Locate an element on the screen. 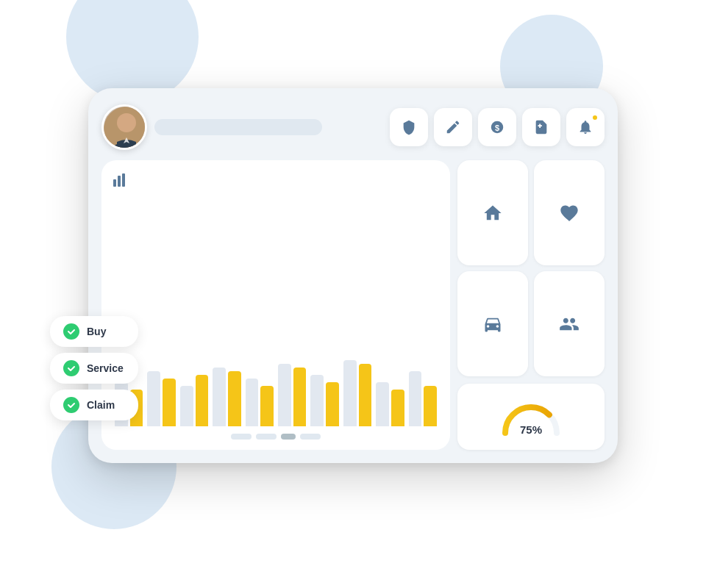 This screenshot has width=706, height=588. chart-pagination is located at coordinates (276, 437).